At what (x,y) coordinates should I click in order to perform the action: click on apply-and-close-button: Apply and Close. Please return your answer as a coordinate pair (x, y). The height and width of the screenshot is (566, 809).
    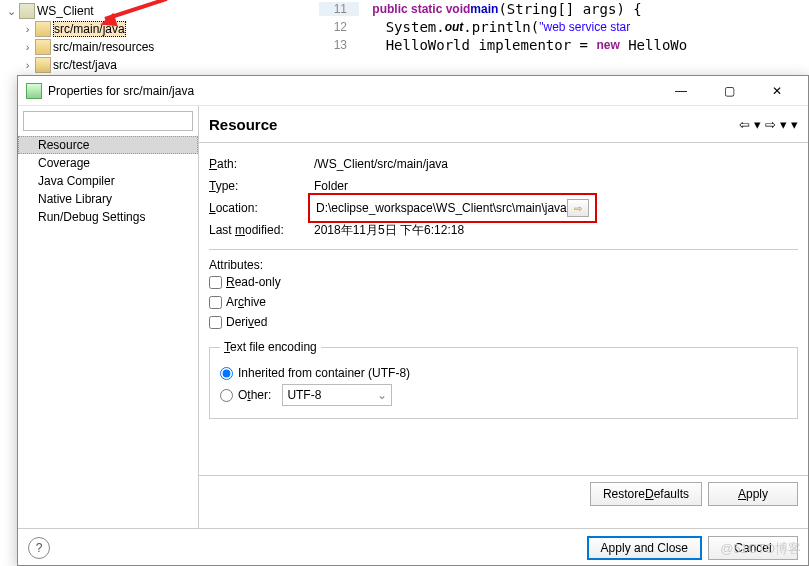
    Looking at the image, I should click on (644, 548).